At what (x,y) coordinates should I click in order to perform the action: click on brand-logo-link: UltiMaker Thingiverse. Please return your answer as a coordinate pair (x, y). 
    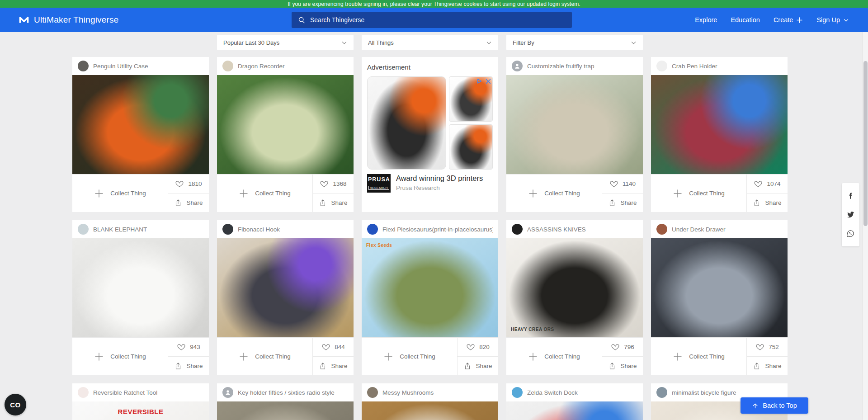
    Looking at the image, I should click on (69, 20).